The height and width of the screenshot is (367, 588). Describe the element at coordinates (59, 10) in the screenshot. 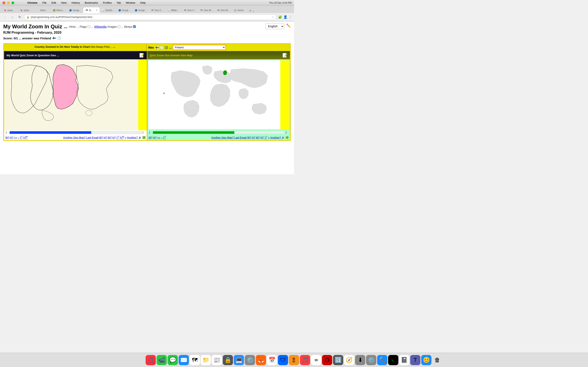

I see `tab-gol-worm: 🟩 Worm...` at that location.